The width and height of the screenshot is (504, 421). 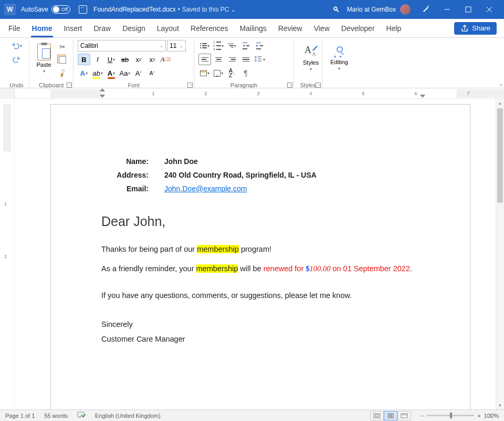 I want to click on highlight-button: ab▾, so click(x=98, y=73).